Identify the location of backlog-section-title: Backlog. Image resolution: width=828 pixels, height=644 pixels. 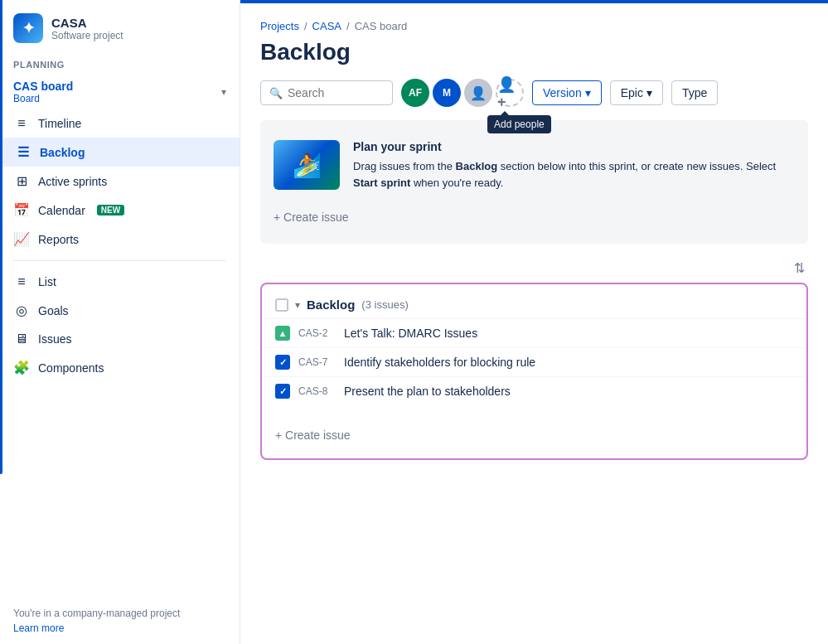
(331, 305).